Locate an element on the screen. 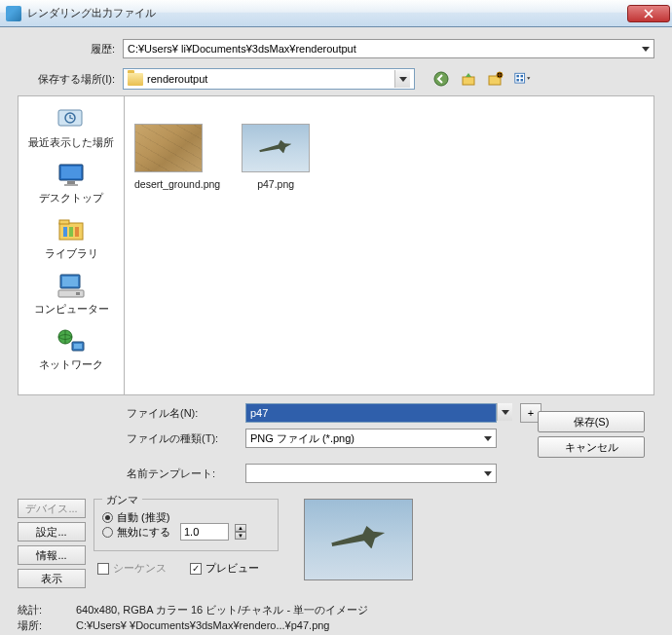 This screenshot has height=635, width=672. place-library-label: ライブラリ is located at coordinates (71, 253).